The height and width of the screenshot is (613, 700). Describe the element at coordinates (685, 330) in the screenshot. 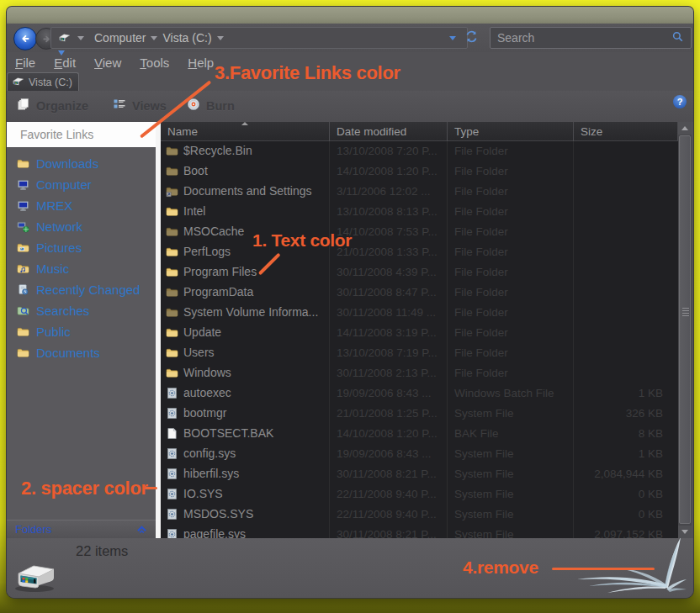

I see `scrollbar-thumb` at that location.